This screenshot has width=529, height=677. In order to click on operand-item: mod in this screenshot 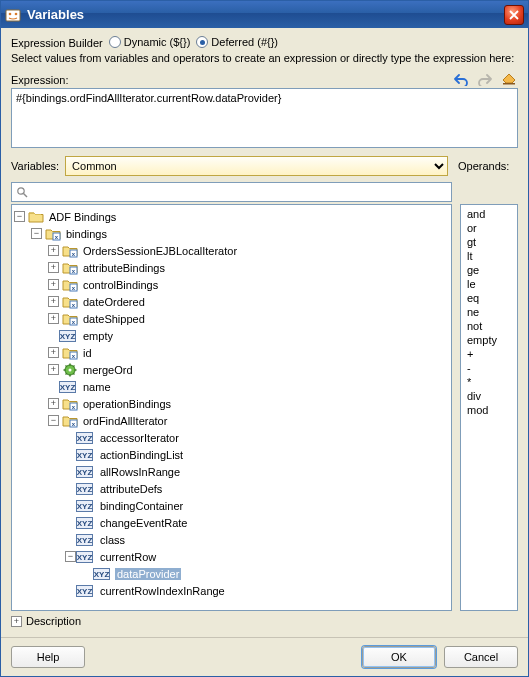, I will do `click(489, 410)`.